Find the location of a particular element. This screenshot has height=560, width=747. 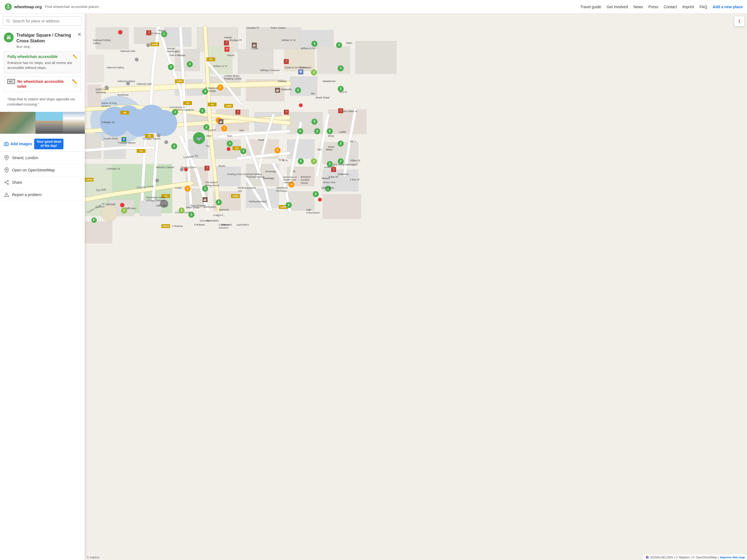

good-deed-badge: Your good deed of the day! is located at coordinates (49, 144).